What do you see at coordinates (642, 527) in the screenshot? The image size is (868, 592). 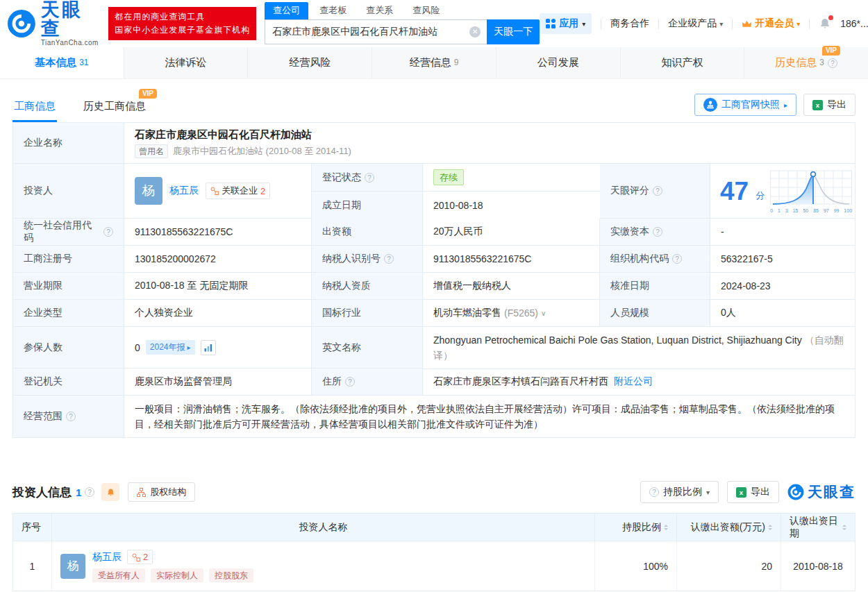 I see `header-text: 持股比例` at bounding box center [642, 527].